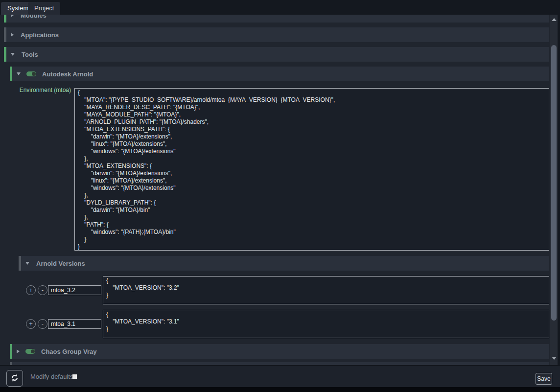  I want to click on footer-bar: Modify defaults Save, so click(280, 376).